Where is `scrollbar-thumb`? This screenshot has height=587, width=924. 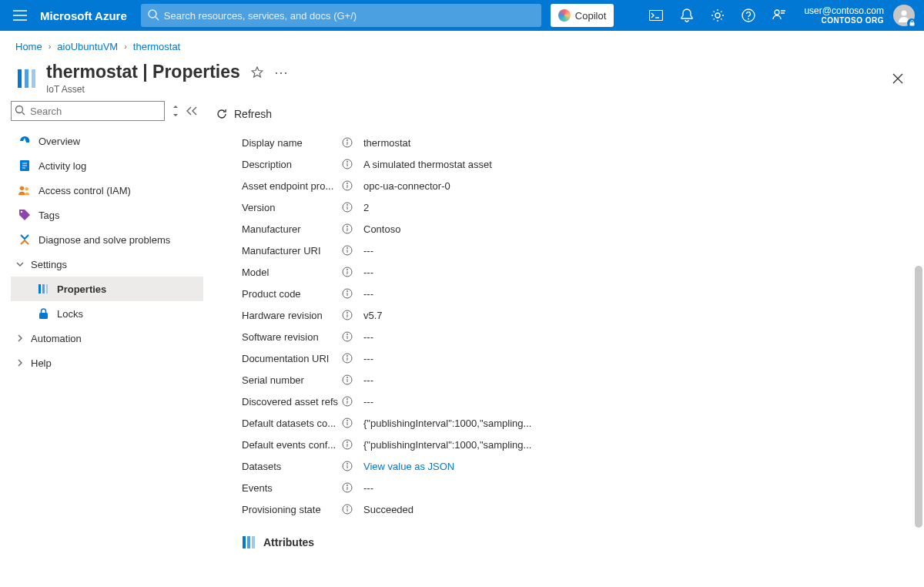
scrollbar-thumb is located at coordinates (919, 397).